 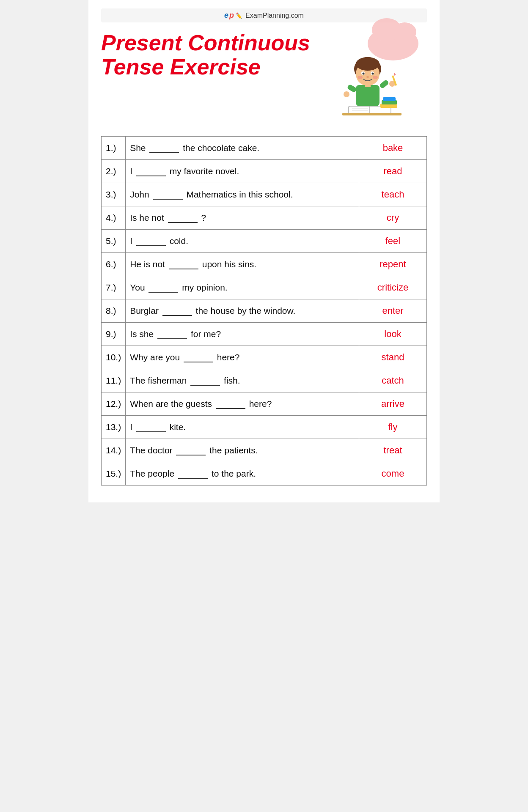 I want to click on table-row: 14.)The doctor the patients.treat, so click(x=264, y=451).